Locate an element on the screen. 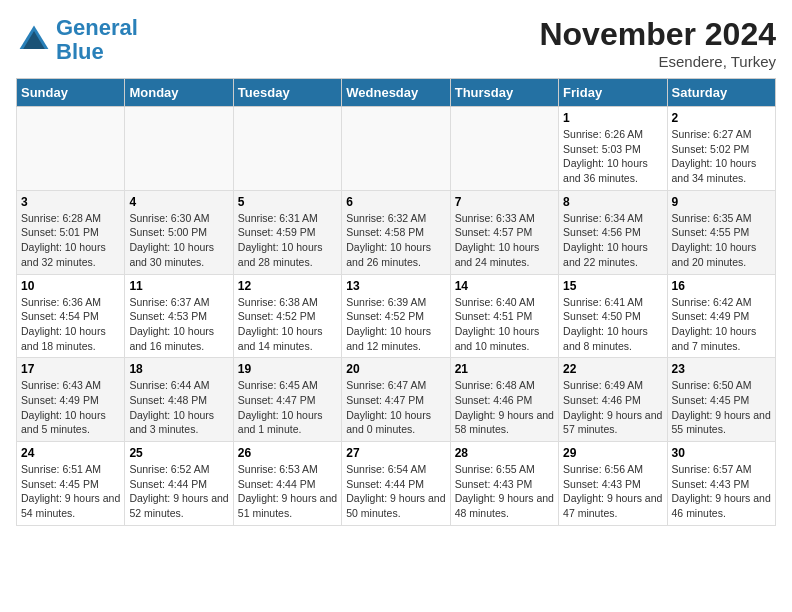 The height and width of the screenshot is (612, 792). day-number: 21 is located at coordinates (504, 369).